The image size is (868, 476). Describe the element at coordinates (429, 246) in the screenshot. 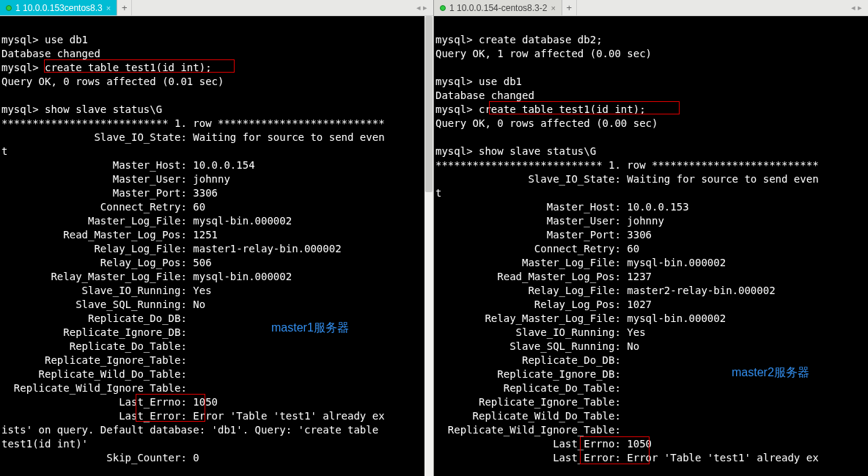

I see `scrollbar-left` at that location.